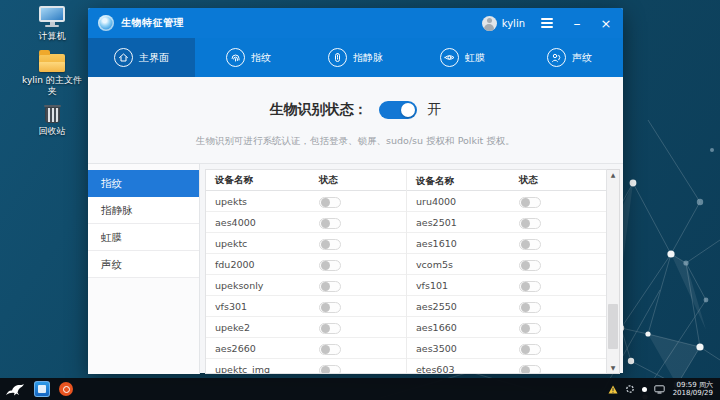 The width and height of the screenshot is (720, 400). Describe the element at coordinates (66, 389) in the screenshot. I see `taskbar-software-center` at that location.